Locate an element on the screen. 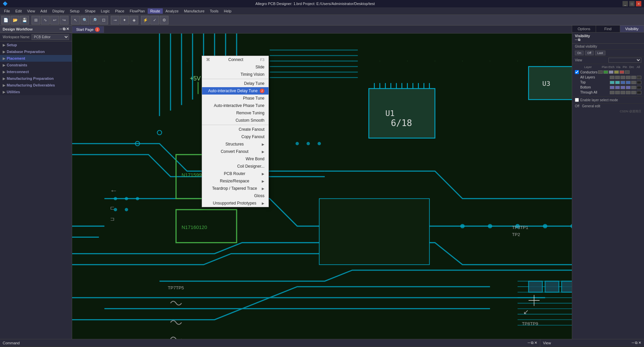 This screenshot has height=347, width=644. menu-file: File is located at coordinates (7, 11).